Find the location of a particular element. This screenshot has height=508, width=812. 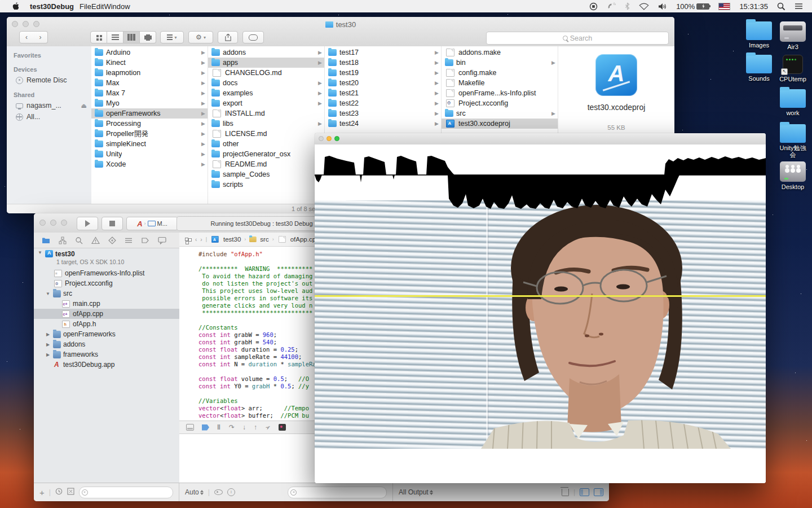

sidebar-item: Remote Disc is located at coordinates (49, 80).